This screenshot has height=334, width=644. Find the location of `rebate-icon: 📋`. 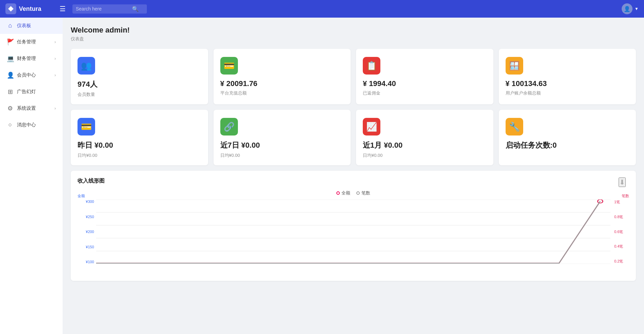

rebate-icon: 📋 is located at coordinates (372, 66).